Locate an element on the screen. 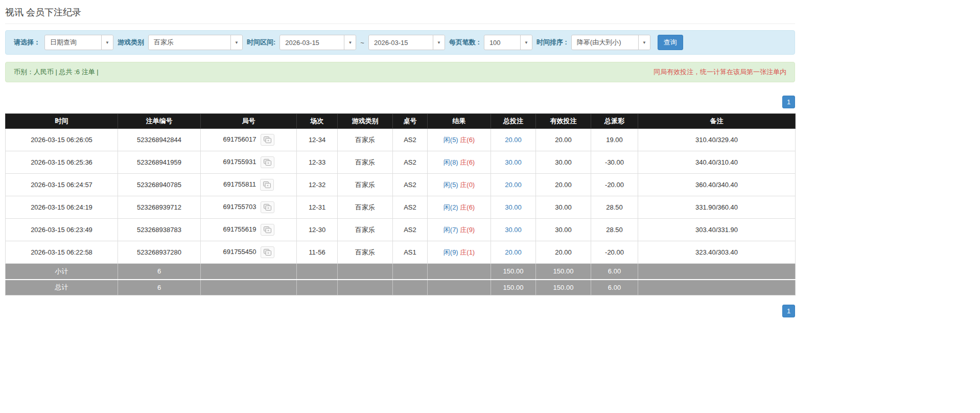 The image size is (980, 413). cell-session: 12-30 is located at coordinates (317, 230).